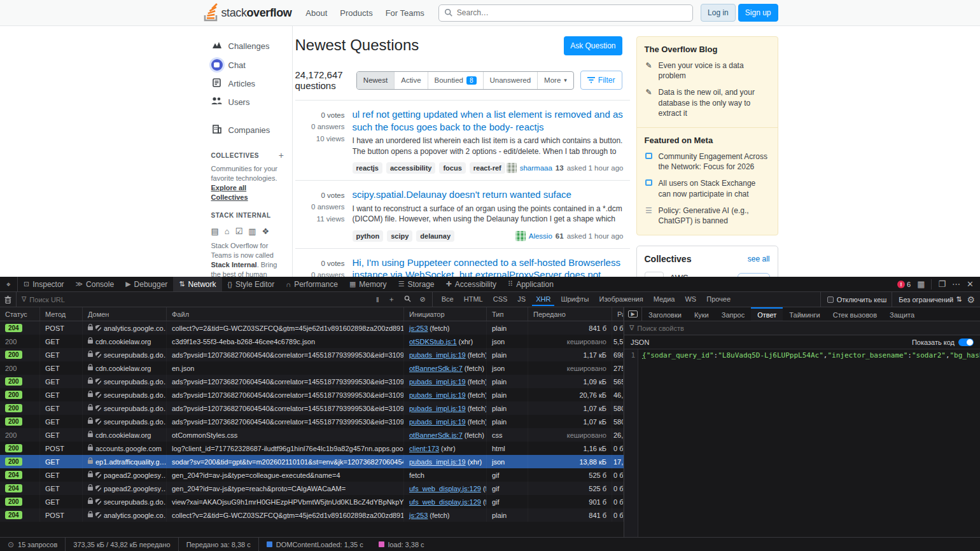  What do you see at coordinates (472, 284) in the screenshot?
I see `devtools-tab-accessibility: ✚Accessibility` at bounding box center [472, 284].